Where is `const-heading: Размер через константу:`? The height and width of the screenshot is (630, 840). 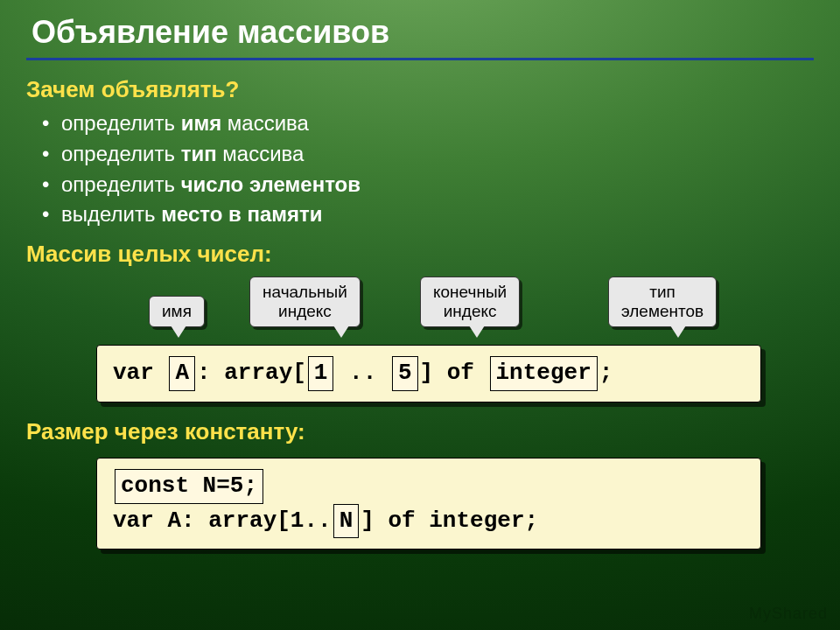 const-heading: Размер через константу: is located at coordinates (420, 432).